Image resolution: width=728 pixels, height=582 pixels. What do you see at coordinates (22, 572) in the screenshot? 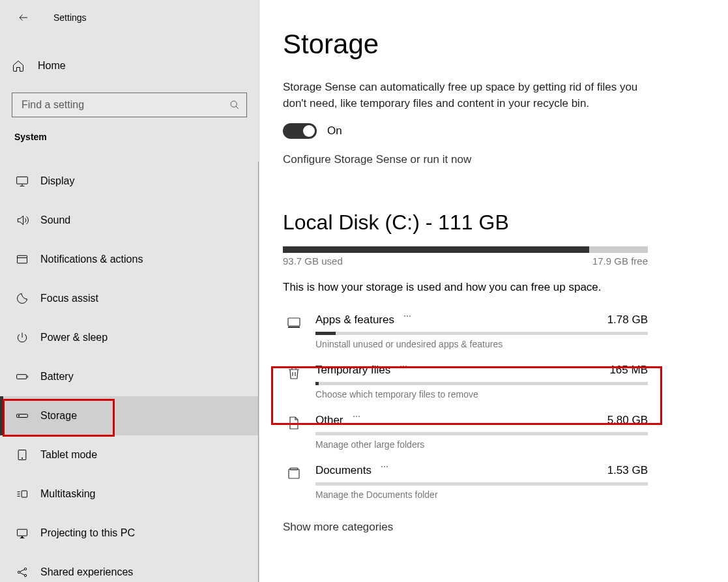
I see `shared-icon` at bounding box center [22, 572].